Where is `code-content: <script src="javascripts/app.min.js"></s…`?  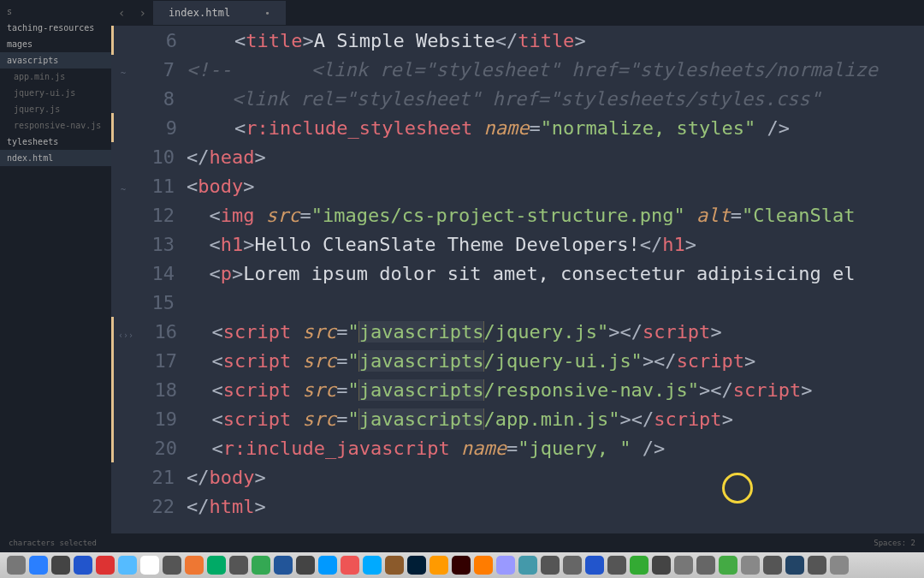
code-content: <script src="javascripts/app.min.js"></s… is located at coordinates (556, 420).